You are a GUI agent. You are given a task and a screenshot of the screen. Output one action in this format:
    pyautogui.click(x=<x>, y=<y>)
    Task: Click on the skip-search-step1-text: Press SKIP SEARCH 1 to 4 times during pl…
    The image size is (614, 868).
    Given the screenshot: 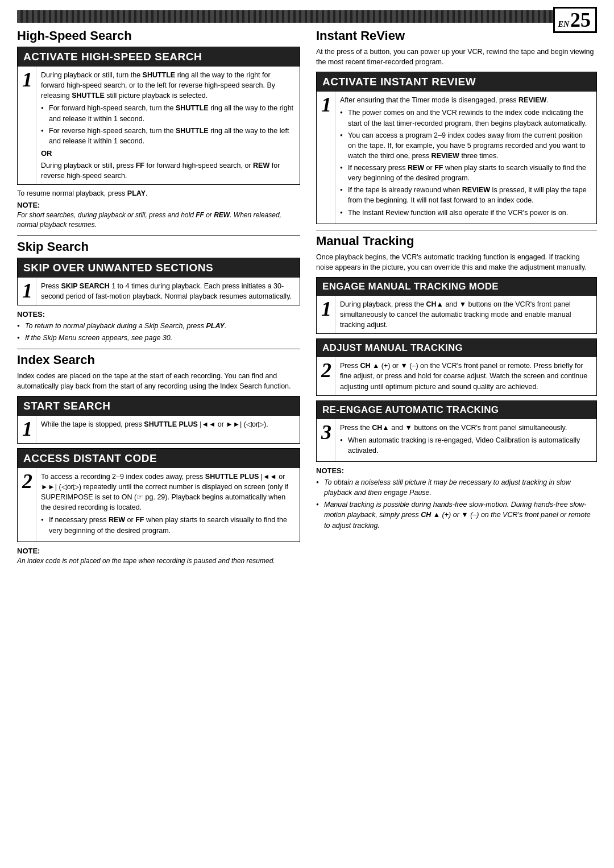 What is the action you would take?
    pyautogui.click(x=168, y=291)
    